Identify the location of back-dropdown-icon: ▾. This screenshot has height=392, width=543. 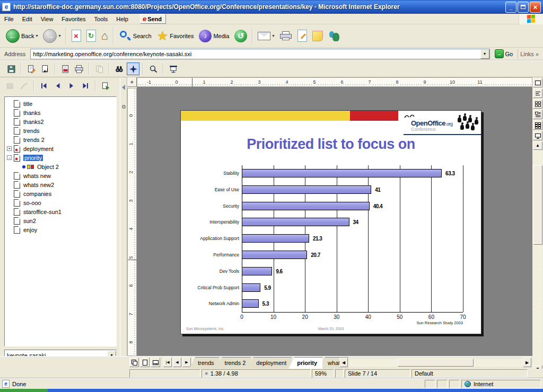
(37, 36).